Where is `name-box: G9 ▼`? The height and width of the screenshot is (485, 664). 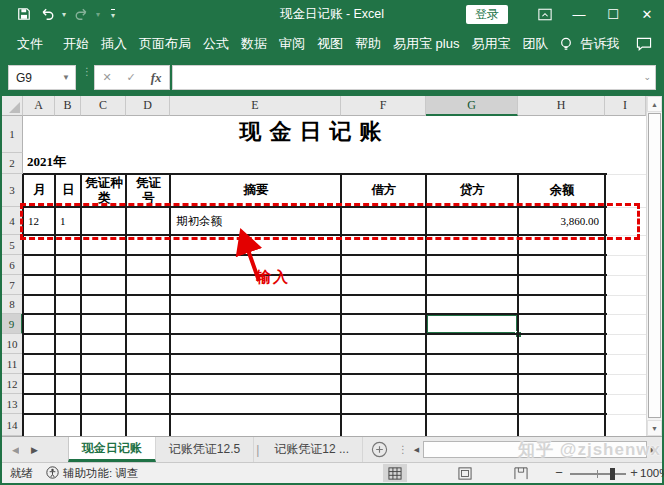 name-box: G9 ▼ is located at coordinates (42, 78).